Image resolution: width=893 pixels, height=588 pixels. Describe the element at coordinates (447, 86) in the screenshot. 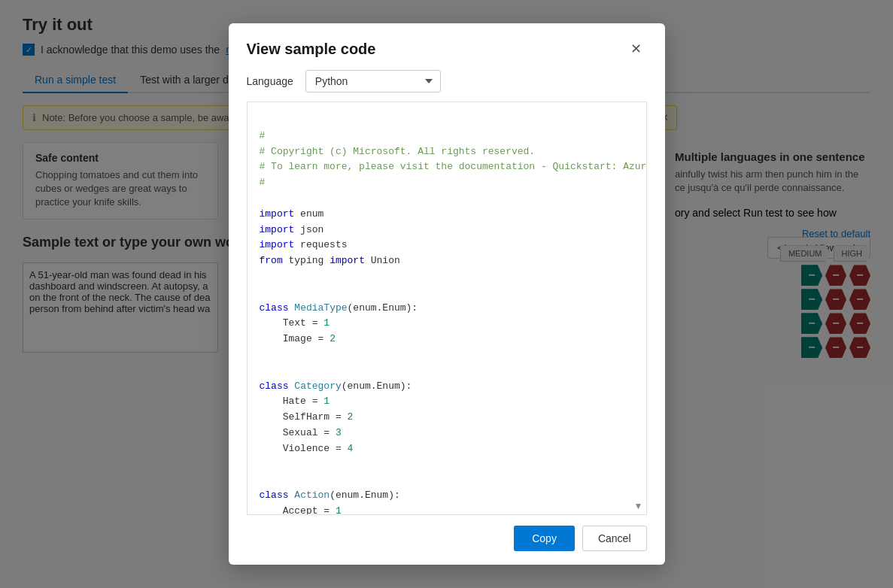

I see `language-row: Language Python C# Java JavaScript` at that location.